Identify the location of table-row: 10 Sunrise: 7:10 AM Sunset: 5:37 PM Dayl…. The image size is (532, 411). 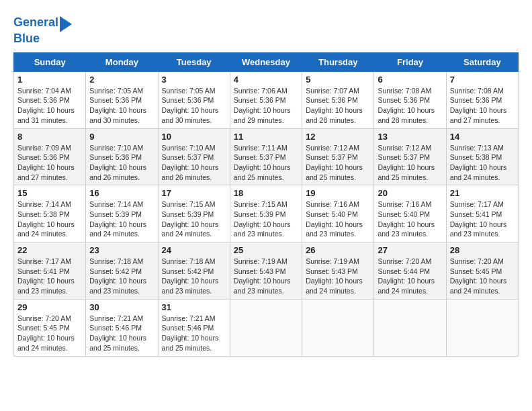
(193, 157).